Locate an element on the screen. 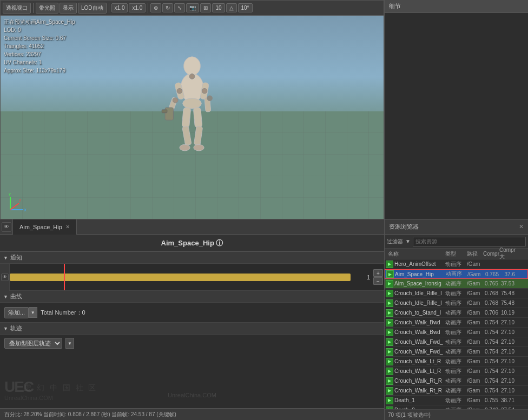 The image size is (528, 420). camera-icon-btn: 📷 is located at coordinates (193, 8).